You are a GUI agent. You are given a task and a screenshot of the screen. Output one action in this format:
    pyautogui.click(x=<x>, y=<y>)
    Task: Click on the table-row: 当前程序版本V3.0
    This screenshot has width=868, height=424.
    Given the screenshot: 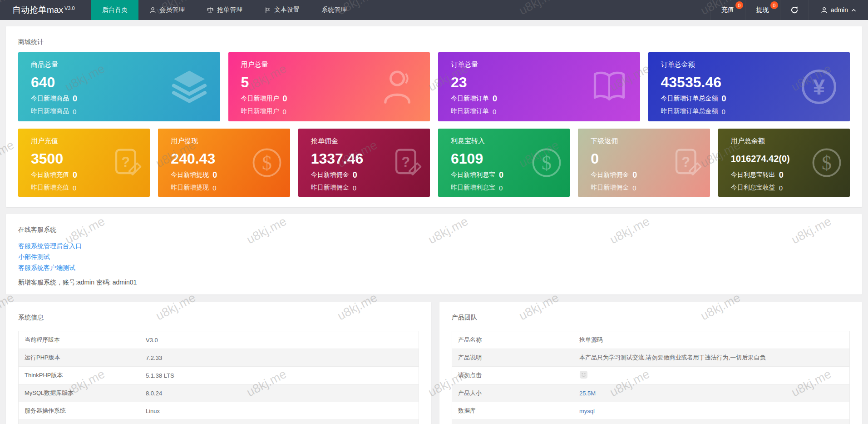 What is the action you would take?
    pyautogui.click(x=219, y=340)
    